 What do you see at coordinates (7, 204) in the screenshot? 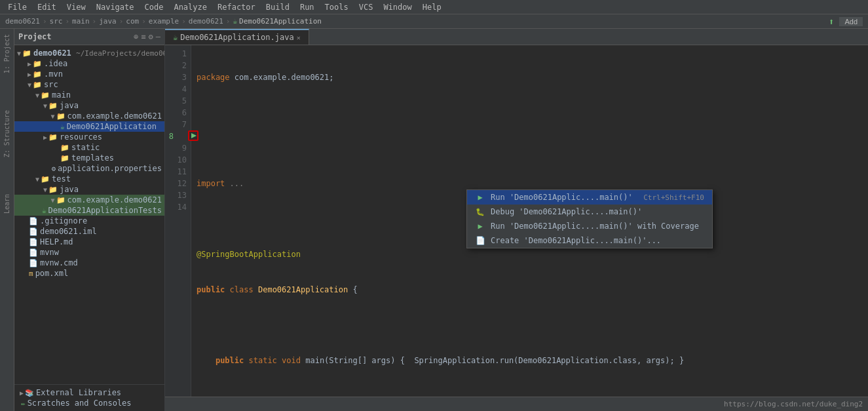
I see `learn-strip-label: Learn` at bounding box center [7, 204].